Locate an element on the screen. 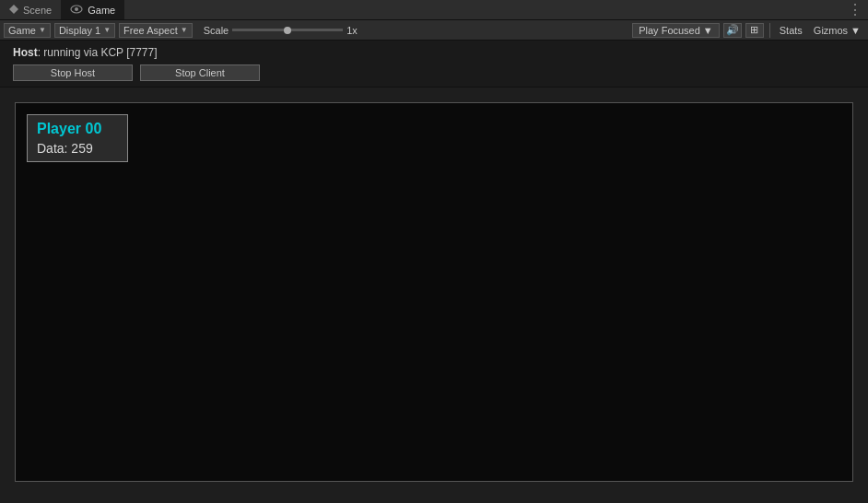  player-card: Player 00 Data: 259 is located at coordinates (77, 138).